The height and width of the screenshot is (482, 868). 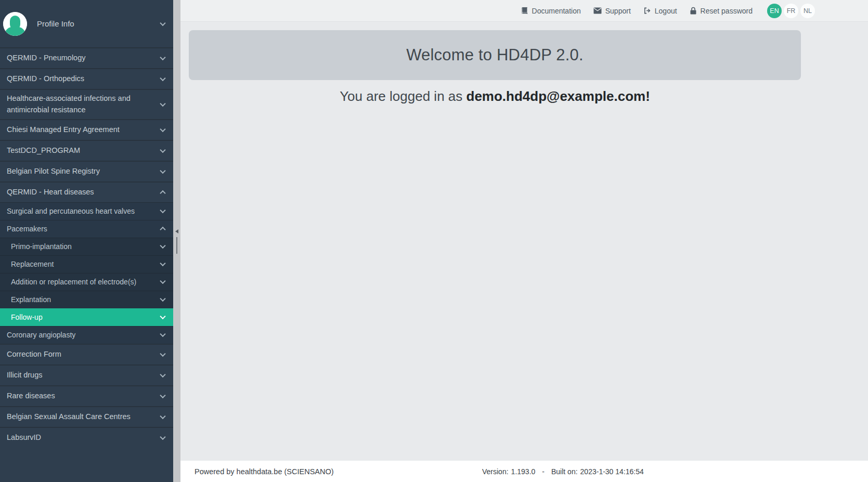 I want to click on sidebar-item-qermid-pneumology: QERMID - Pneumology, so click(x=86, y=58).